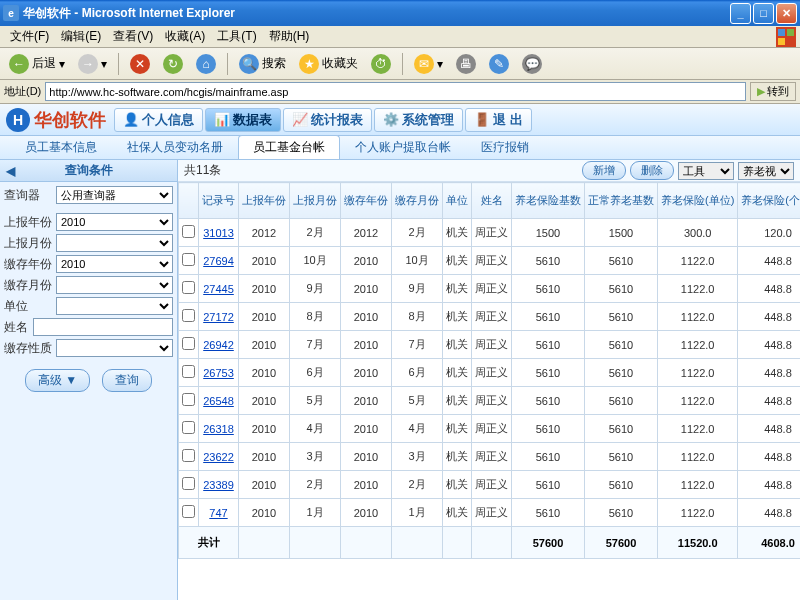 The width and height of the screenshot is (800, 600). What do you see at coordinates (376, 14) in the screenshot?
I see `window-title: 华创软件 - Microsoft Internet Explorer` at bounding box center [376, 14].